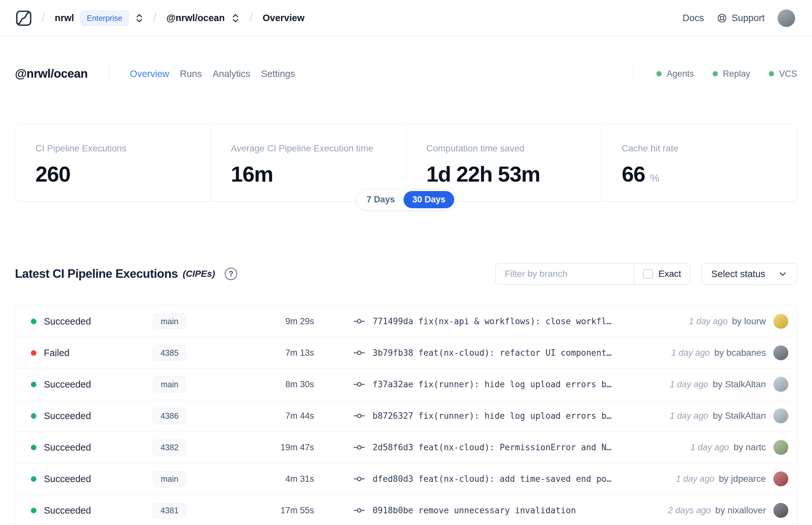 The height and width of the screenshot is (525, 812). Describe the element at coordinates (739, 18) in the screenshot. I see `navbar-actions: Docs Support` at that location.